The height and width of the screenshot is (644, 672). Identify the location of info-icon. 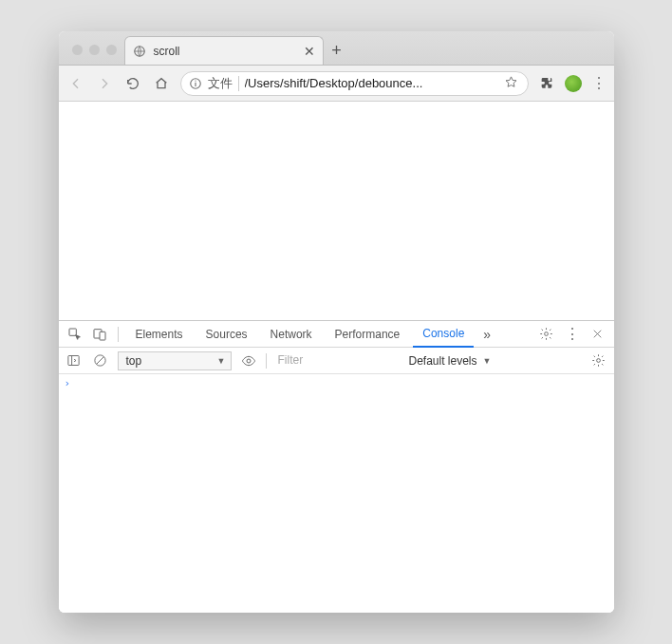
(196, 84).